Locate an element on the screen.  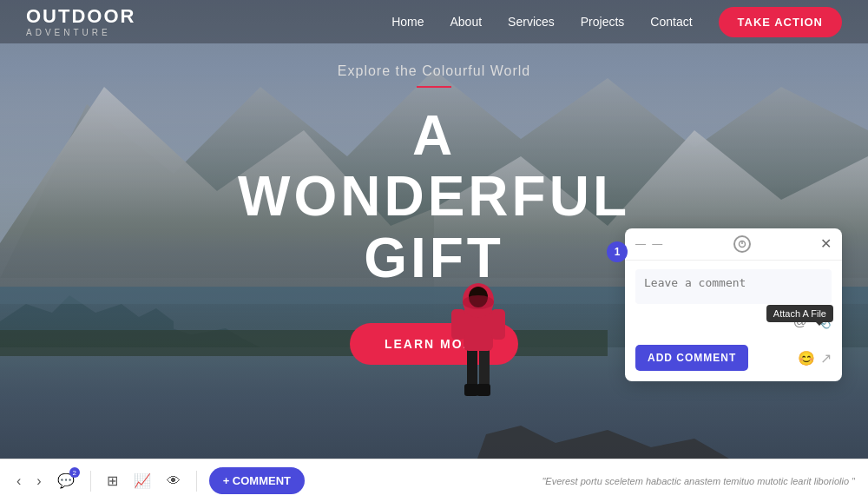
emoji-icon-button: 😊 is located at coordinates (806, 358).